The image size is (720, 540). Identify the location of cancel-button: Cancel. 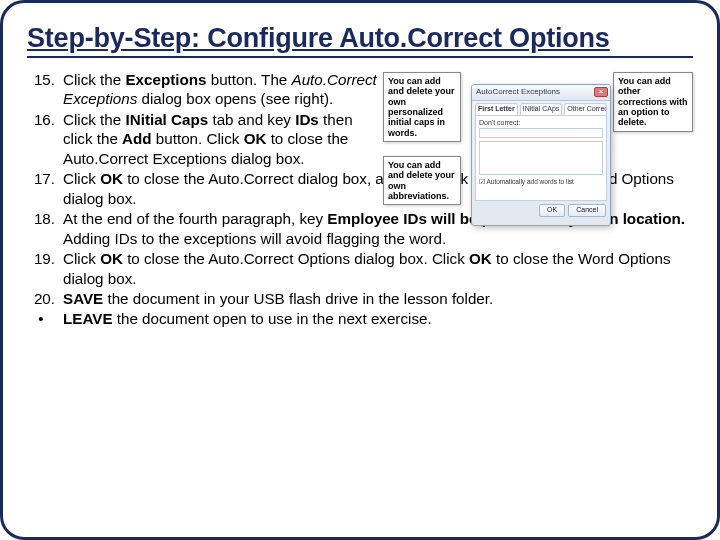
(587, 210).